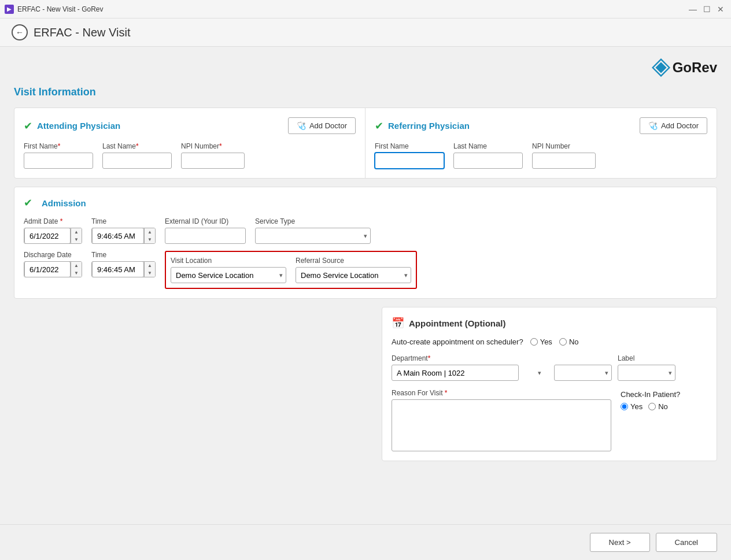  Describe the element at coordinates (630, 368) in the screenshot. I see `label-group-row: Label` at that location.